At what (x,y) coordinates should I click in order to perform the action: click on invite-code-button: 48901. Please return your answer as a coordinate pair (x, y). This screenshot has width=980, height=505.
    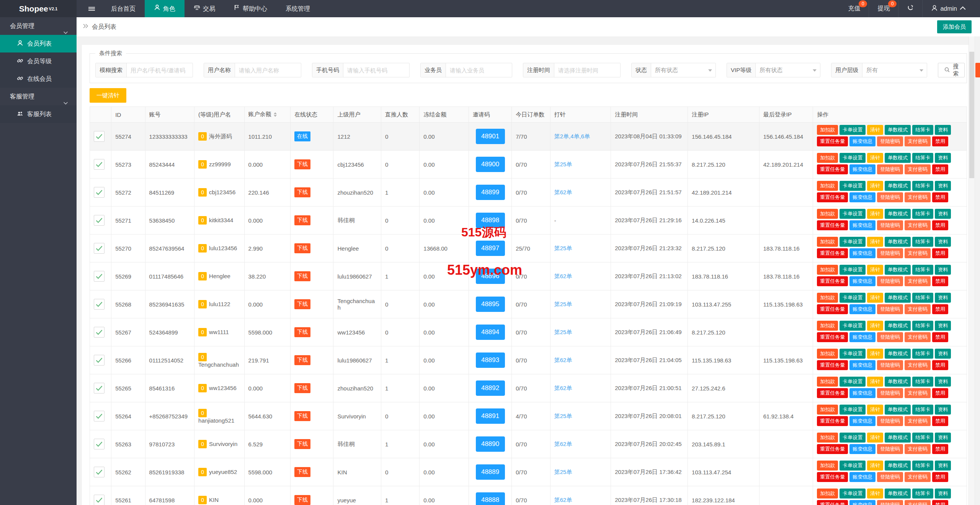
    Looking at the image, I should click on (490, 136).